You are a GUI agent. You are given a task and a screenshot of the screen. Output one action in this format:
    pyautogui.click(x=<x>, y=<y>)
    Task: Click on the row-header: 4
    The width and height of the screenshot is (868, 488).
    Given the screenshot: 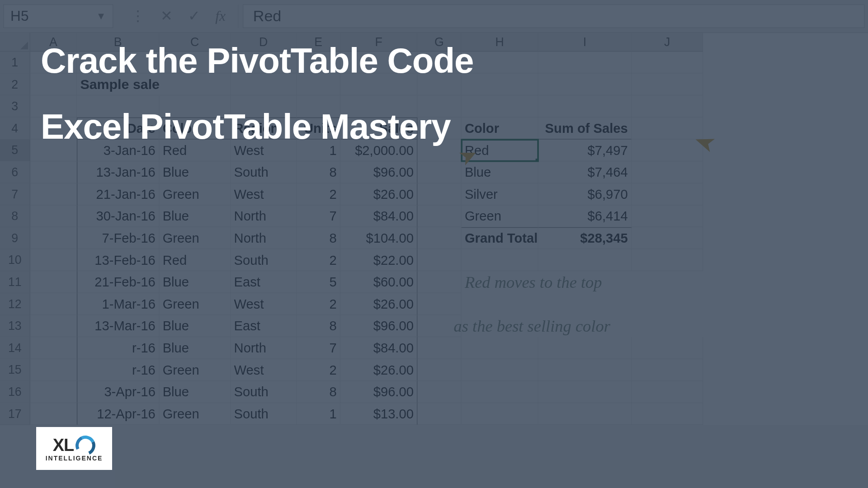 What is the action you would take?
    pyautogui.click(x=15, y=128)
    